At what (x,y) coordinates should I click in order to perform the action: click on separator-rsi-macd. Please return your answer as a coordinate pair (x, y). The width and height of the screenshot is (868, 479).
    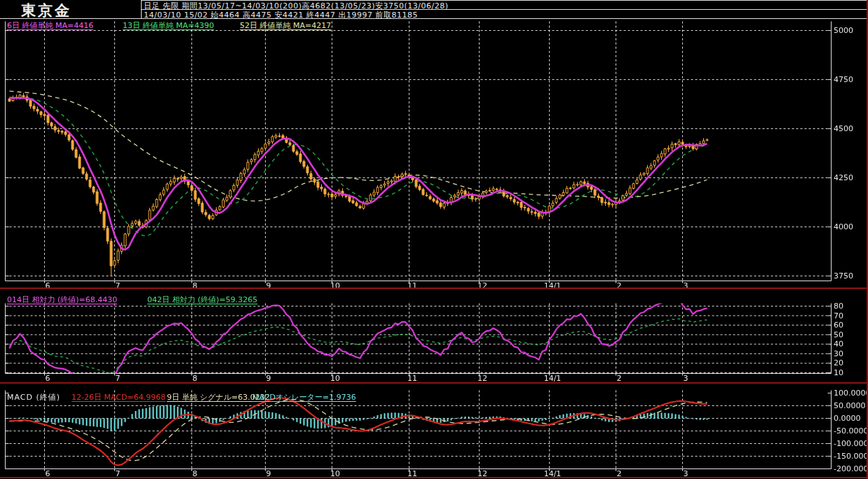
    Looking at the image, I should click on (434, 383).